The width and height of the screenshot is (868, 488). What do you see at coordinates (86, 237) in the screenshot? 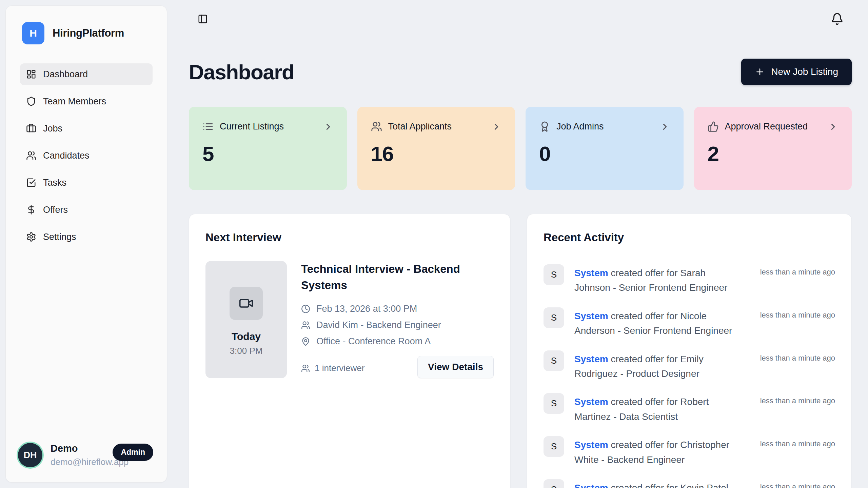
I see `sidebar-item-settings: Settings` at bounding box center [86, 237].